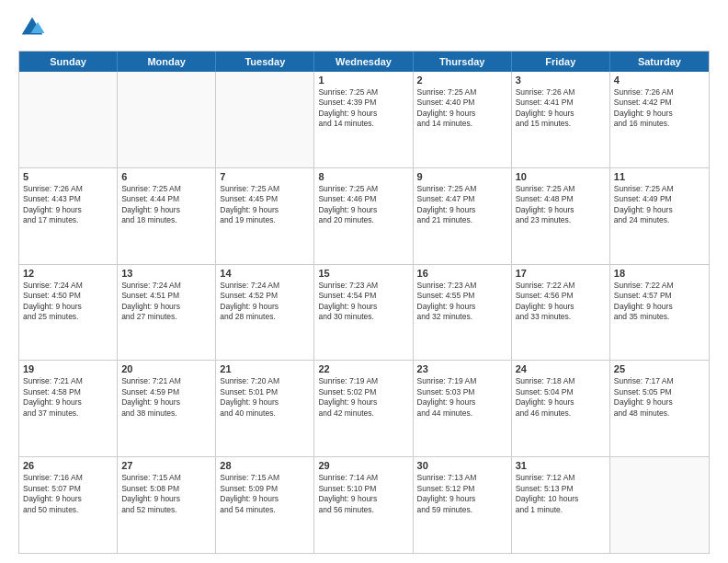 The height and width of the screenshot is (563, 728). What do you see at coordinates (166, 205) in the screenshot?
I see `cell-info: Sunrise: 7:25 AM Sunset: 4:44 PM Dayligh…` at bounding box center [166, 205].